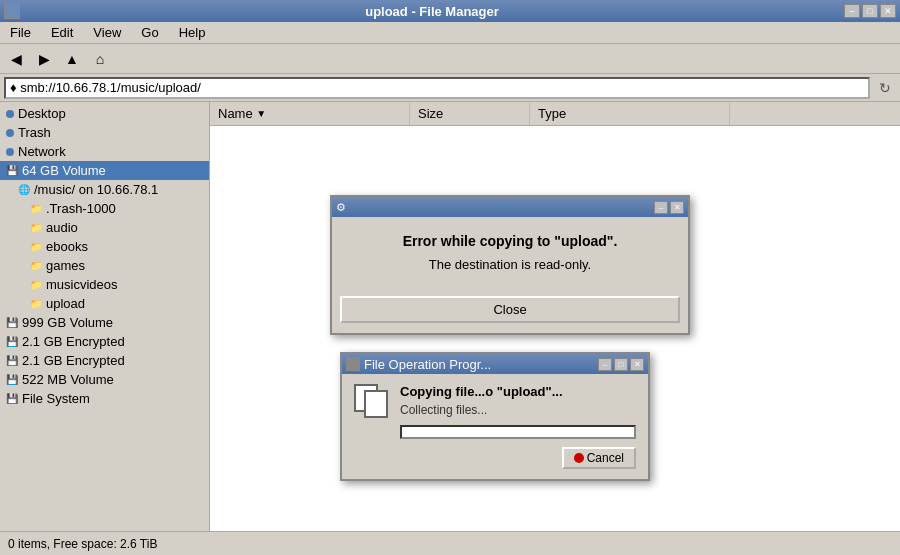 Image resolution: width=900 pixels, height=555 pixels. What do you see at coordinates (12, 322) in the screenshot?
I see `sidebar-item-icon-11: 💾` at bounding box center [12, 322].